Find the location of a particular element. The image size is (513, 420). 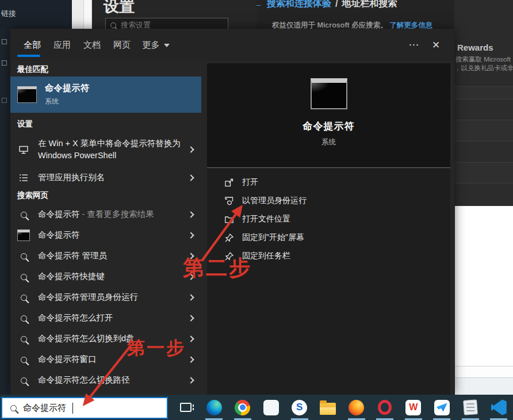

vscode-icon is located at coordinates (499, 407).